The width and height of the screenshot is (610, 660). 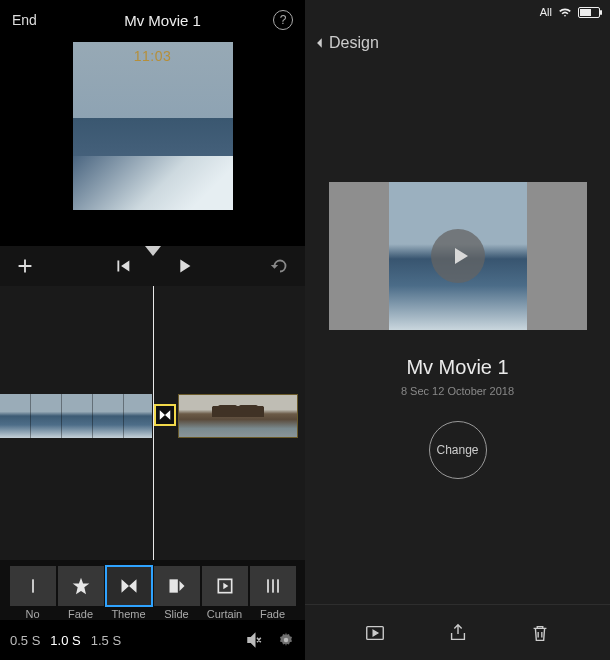 What do you see at coordinates (458, 391) in the screenshot?
I see `movie-meta: 8 Sec 12 October 2018` at bounding box center [458, 391].